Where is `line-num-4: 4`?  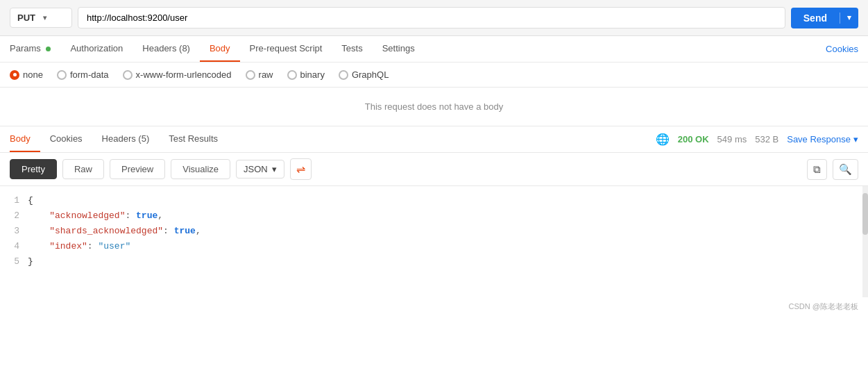 line-num-4: 4 is located at coordinates (10, 247).